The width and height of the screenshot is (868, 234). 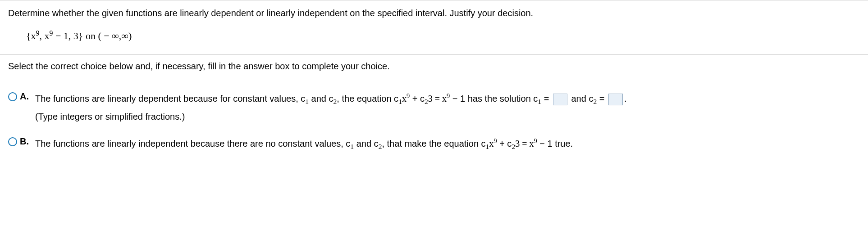 What do you see at coordinates (33, 36) in the screenshot?
I see `f1-base: x` at bounding box center [33, 36].